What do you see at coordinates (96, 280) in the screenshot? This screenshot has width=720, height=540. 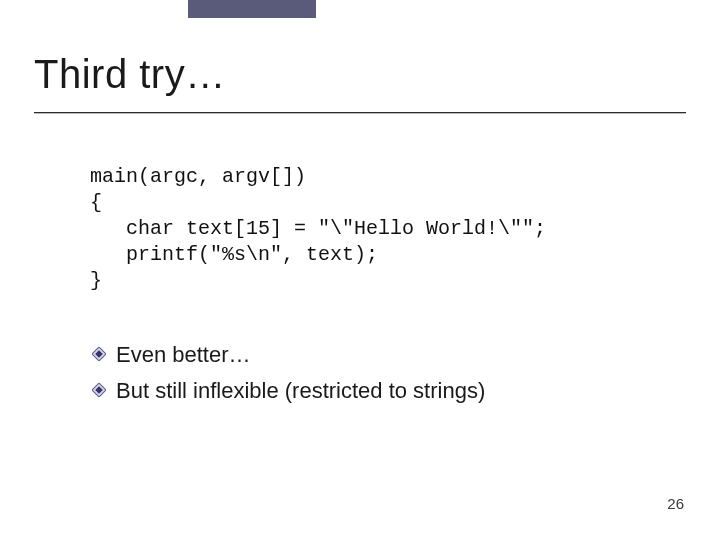 I see `code-line-5: }` at bounding box center [96, 280].